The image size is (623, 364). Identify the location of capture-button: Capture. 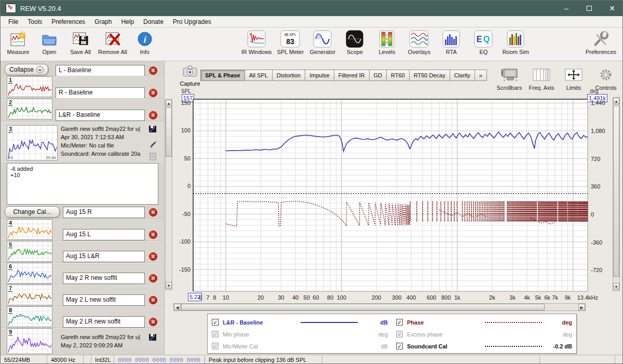
(190, 76).